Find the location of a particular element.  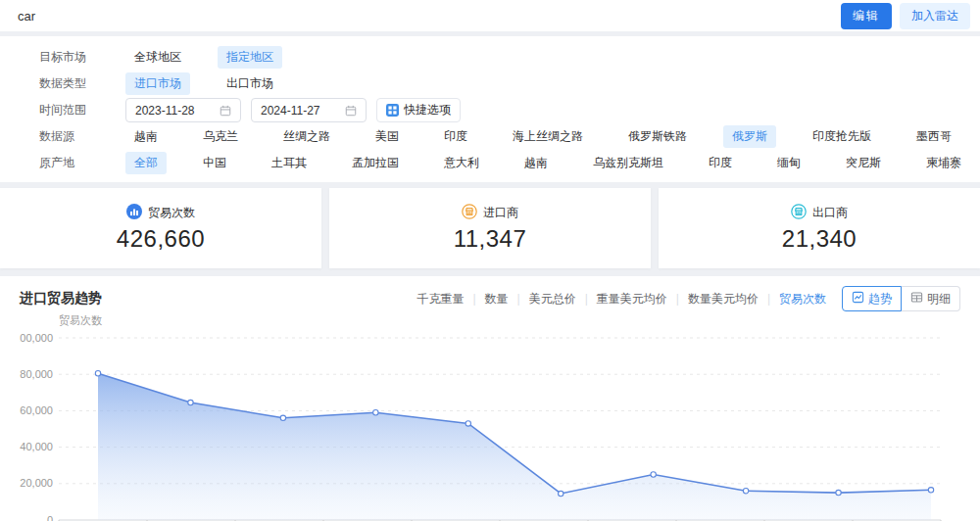

filter-option-origin: 中国 is located at coordinates (215, 163).